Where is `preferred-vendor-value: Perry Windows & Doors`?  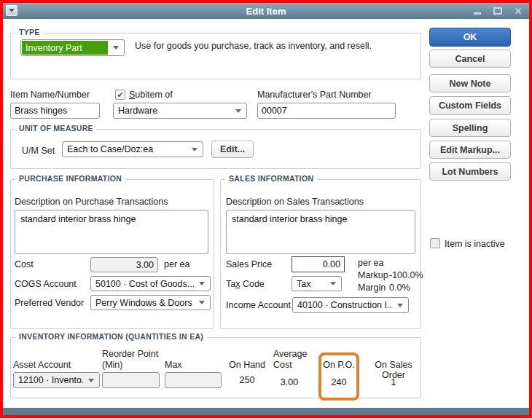 preferred-vendor-value: Perry Windows & Doors is located at coordinates (143, 303).